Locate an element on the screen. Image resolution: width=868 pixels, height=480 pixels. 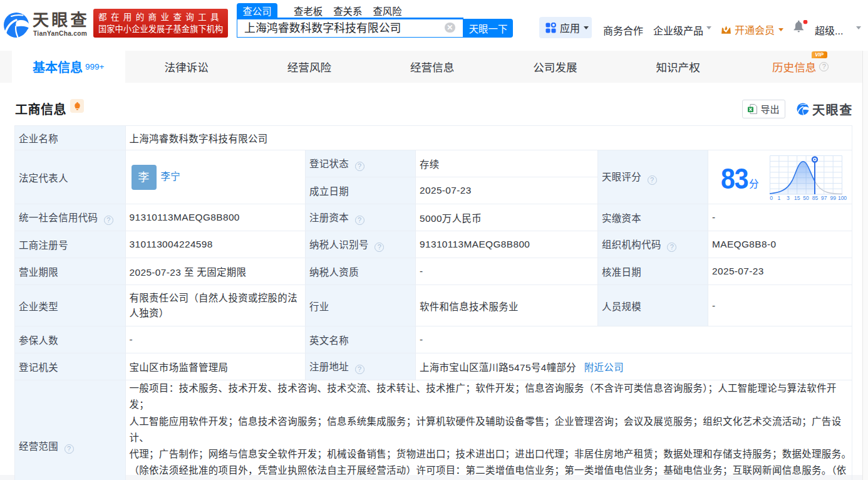
svg-text: 85 is located at coordinates (815, 198).